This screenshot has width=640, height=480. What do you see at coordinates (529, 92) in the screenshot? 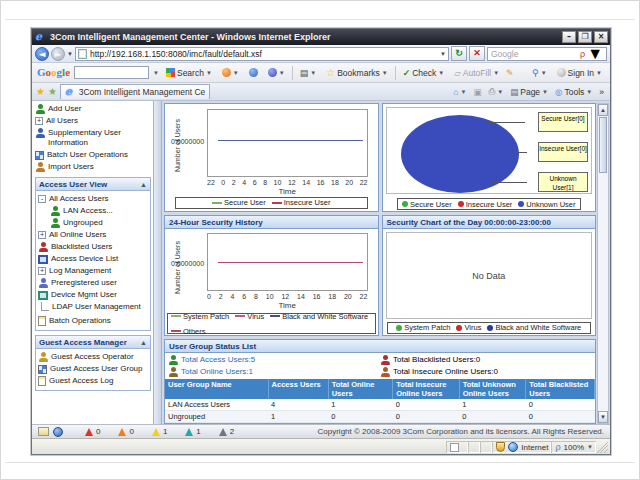
I see `page-menu-button: ▤Page▼` at bounding box center [529, 92].